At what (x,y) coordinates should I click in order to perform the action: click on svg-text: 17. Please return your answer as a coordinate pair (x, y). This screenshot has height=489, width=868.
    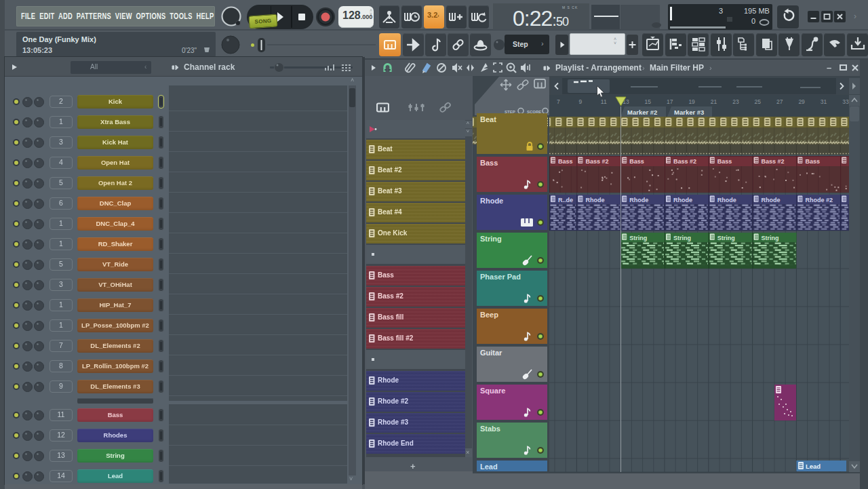
    Looking at the image, I should click on (670, 102).